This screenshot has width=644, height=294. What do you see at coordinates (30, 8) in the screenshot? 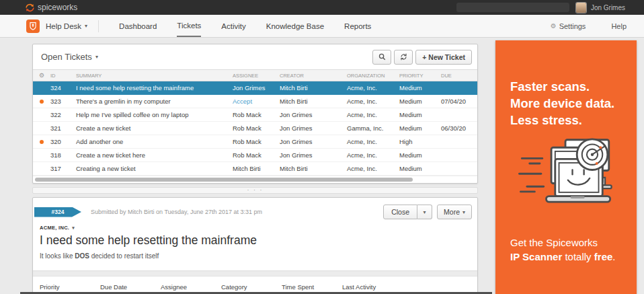
I see `spiceworks-logo-icon` at bounding box center [30, 8].